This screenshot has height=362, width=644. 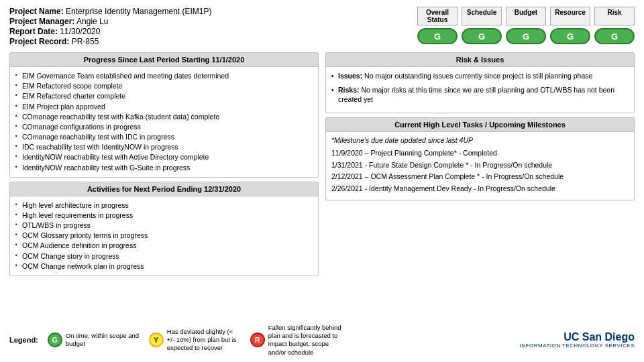 What do you see at coordinates (164, 147) in the screenshot?
I see `list-item: IDC reachability test with IdentityNOW i…` at bounding box center [164, 147].